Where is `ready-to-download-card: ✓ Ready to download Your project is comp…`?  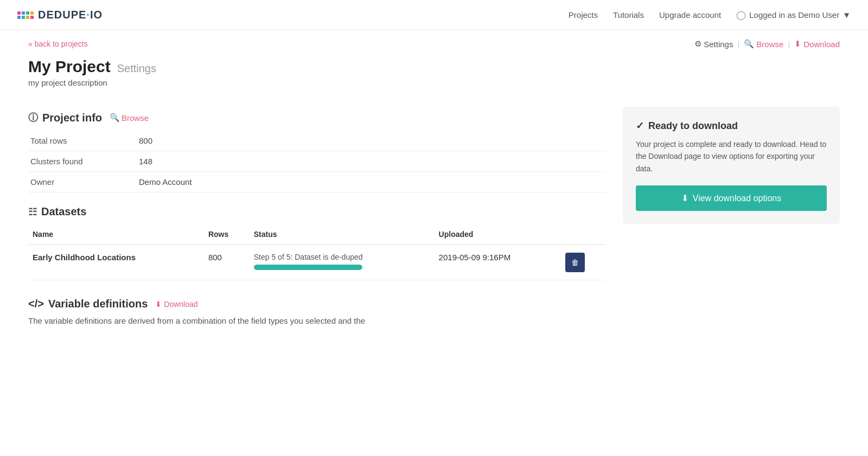
ready-to-download-card: ✓ Ready to download Your project is comp… is located at coordinates (731, 165).